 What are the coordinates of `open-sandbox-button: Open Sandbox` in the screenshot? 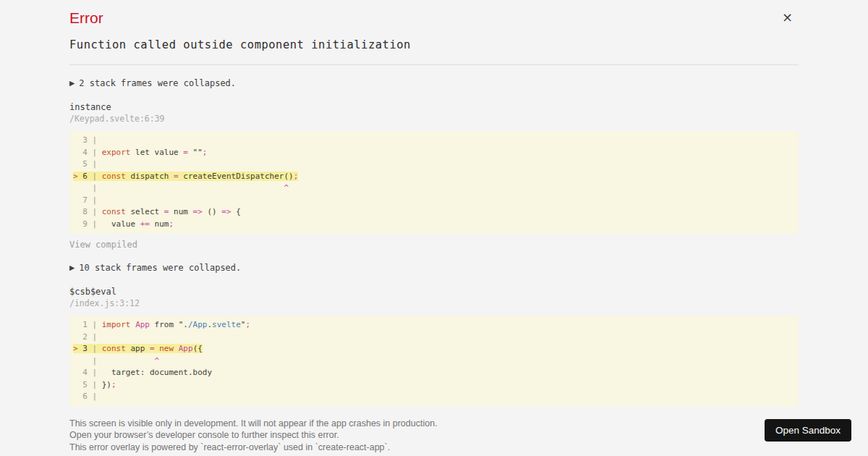 It's located at (808, 430).